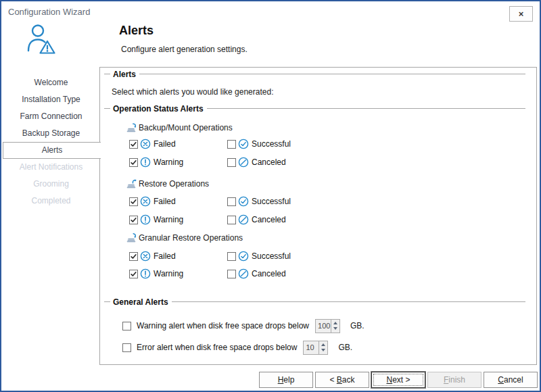 This screenshot has height=392, width=541. I want to click on close-button: ×, so click(521, 14).